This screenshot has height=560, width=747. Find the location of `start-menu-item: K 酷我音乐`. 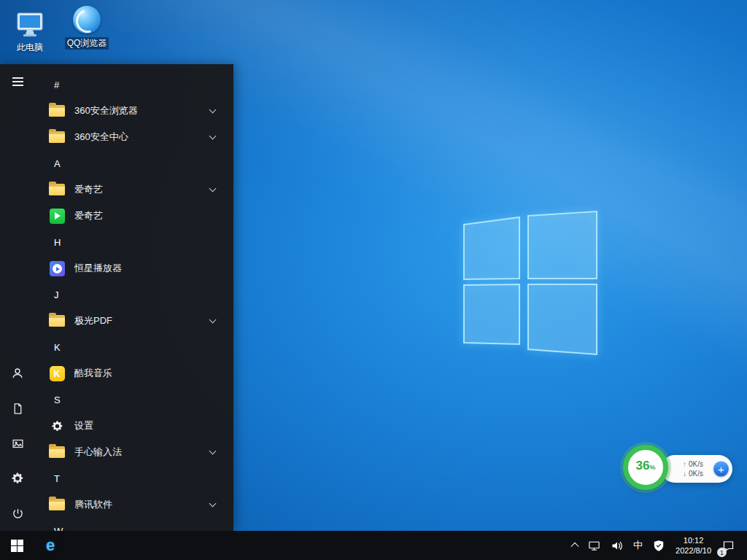

start-menu-item: K 酷我音乐 is located at coordinates (134, 373).